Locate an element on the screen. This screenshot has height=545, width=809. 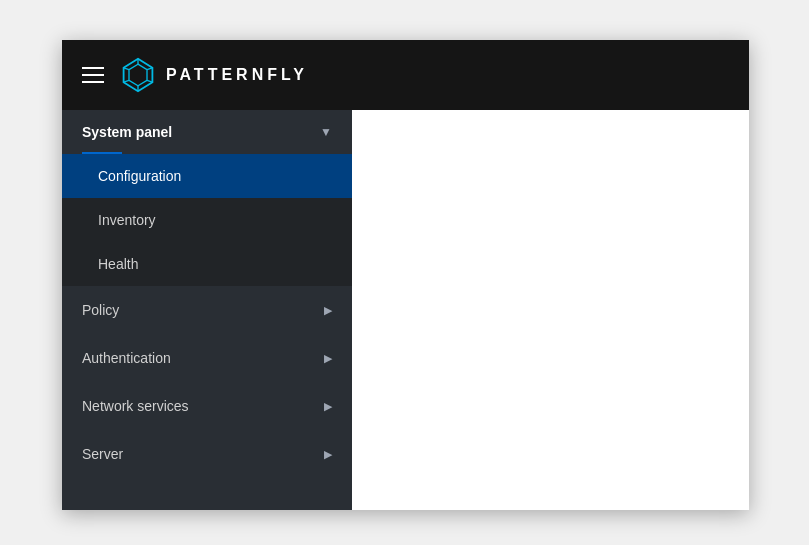
sidebar-item-label: Network services is located at coordinates (136, 406).